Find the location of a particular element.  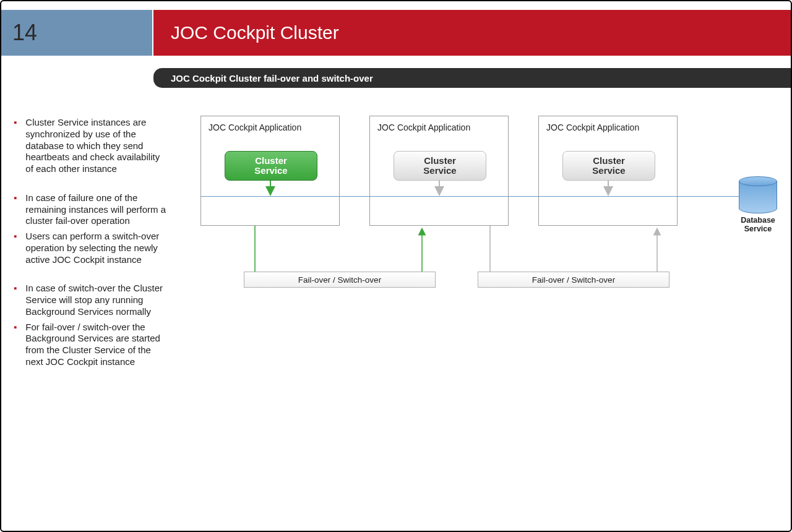

header: 14 JOC Cockpit Cluster is located at coordinates (396, 22).